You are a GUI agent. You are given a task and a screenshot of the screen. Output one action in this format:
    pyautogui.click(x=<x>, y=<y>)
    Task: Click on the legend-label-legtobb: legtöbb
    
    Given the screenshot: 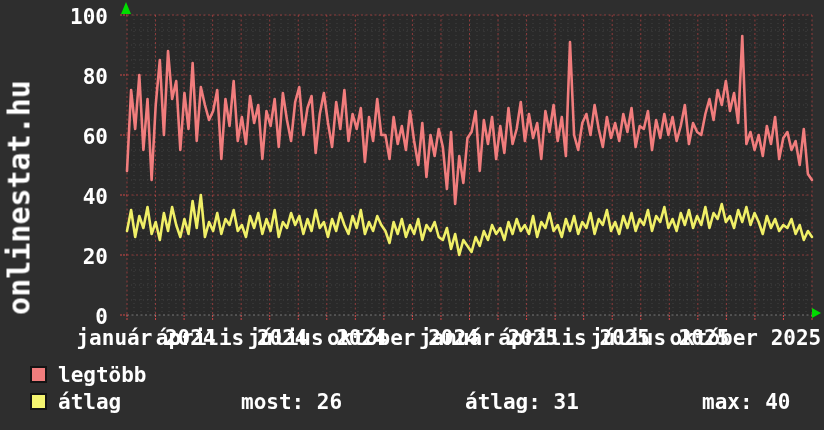 What is the action you would take?
    pyautogui.click(x=102, y=375)
    